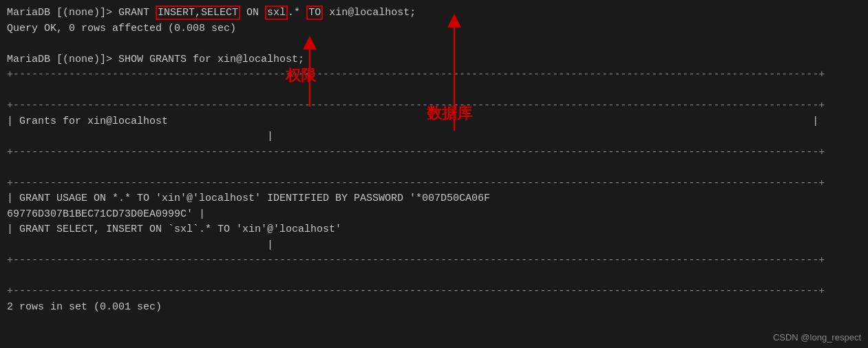 This screenshot has height=348, width=868. I want to click on shujuku-label: 数据库, so click(449, 113).